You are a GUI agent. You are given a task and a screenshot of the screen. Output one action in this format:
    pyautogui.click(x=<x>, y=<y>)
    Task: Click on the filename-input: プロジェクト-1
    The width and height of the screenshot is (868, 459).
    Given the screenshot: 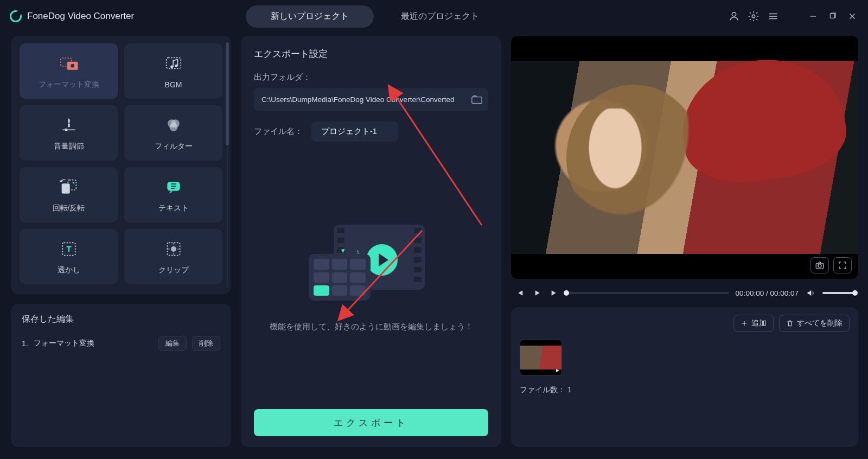 What is the action you would take?
    pyautogui.click(x=355, y=131)
    